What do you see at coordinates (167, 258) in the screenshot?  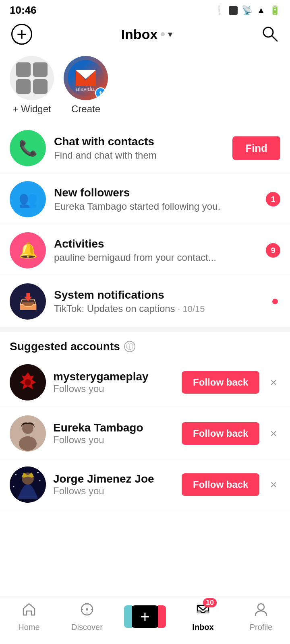 I see `notif-sub-activities: pauline bernigaud from your contact...` at bounding box center [167, 258].